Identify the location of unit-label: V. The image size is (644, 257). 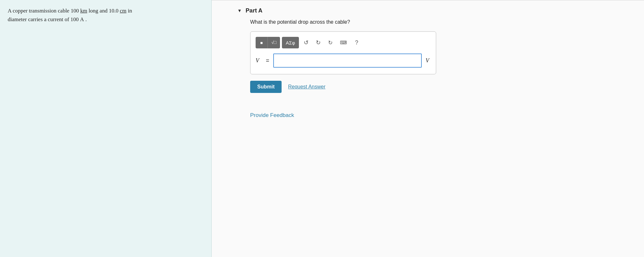
(428, 61).